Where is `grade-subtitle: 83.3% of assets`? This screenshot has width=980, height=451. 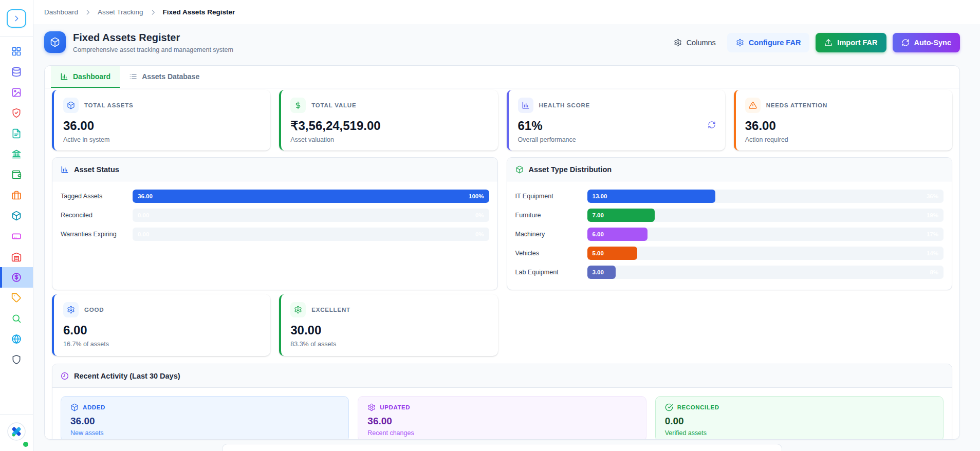 grade-subtitle: 83.3% of assets is located at coordinates (390, 344).